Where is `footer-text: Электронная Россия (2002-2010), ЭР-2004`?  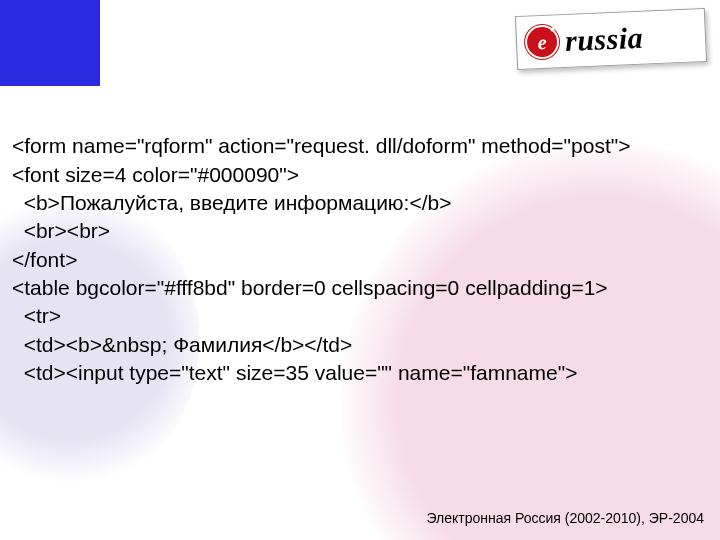 footer-text: Электронная Россия (2002-2010), ЭР-2004 is located at coordinates (565, 518).